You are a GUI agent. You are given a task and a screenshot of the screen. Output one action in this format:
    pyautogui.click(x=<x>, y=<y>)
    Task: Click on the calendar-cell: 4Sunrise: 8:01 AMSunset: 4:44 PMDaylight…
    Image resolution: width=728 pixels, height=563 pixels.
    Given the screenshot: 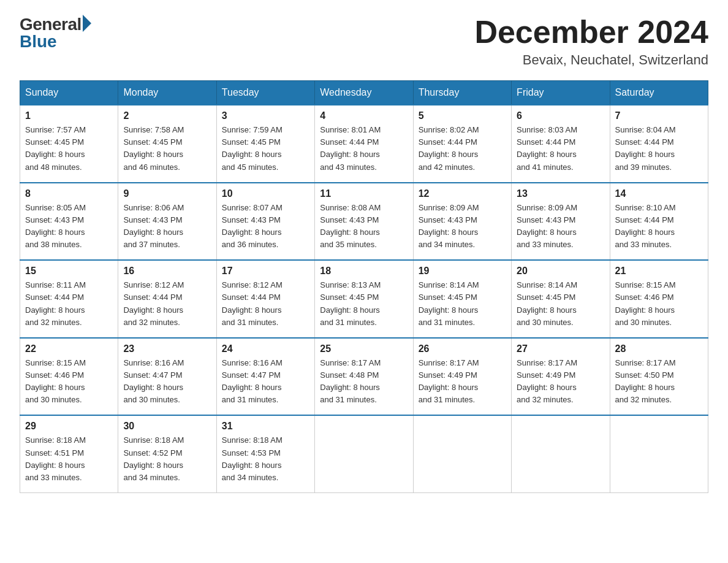 What is the action you would take?
    pyautogui.click(x=364, y=144)
    